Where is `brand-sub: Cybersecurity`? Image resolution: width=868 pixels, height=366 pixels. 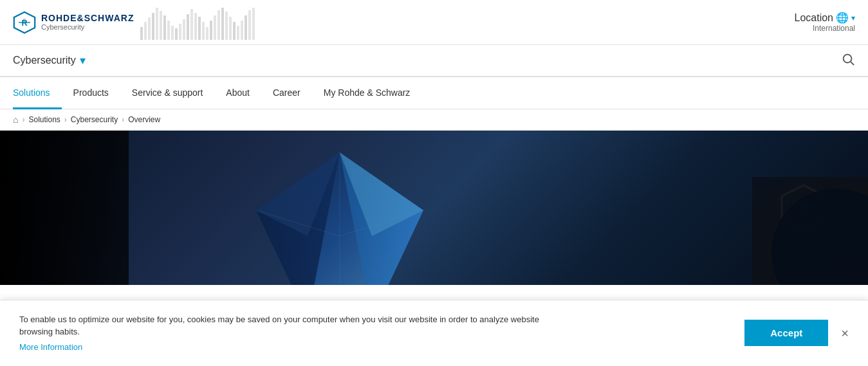
brand-sub: Cybersecurity is located at coordinates (88, 27).